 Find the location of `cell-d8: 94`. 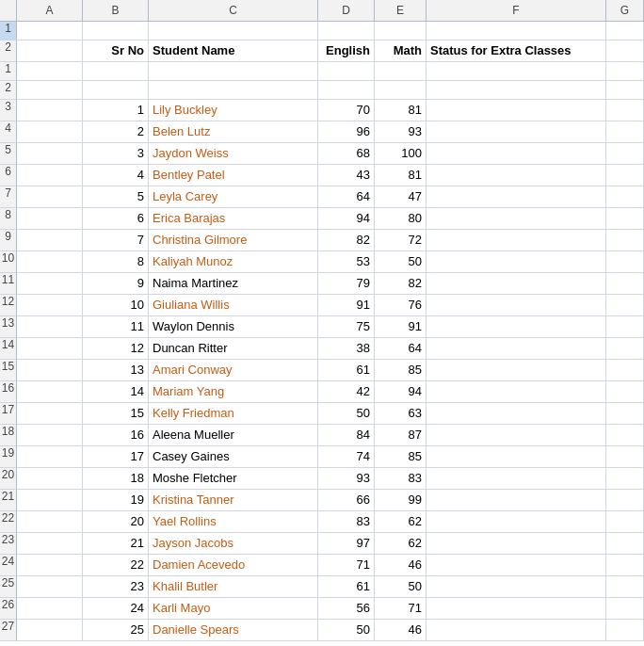

cell-d8: 94 is located at coordinates (346, 218).